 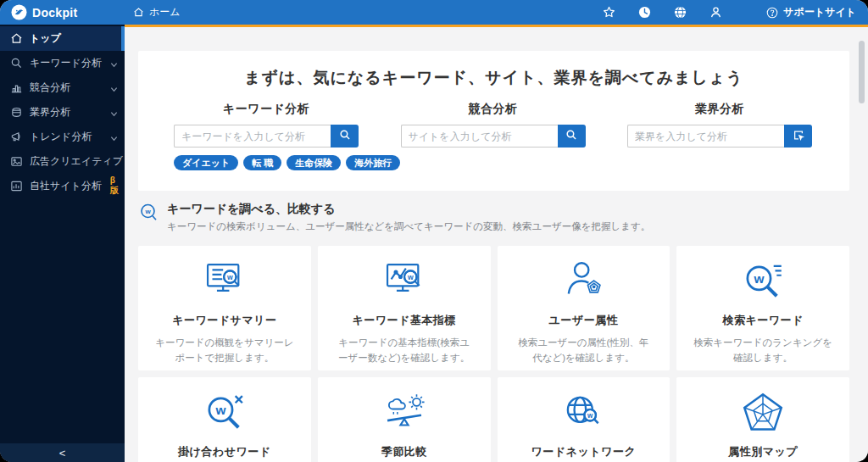 What do you see at coordinates (584, 309) in the screenshot?
I see `feature-card: ユーザー属性検索ユーザーの属性(性別、年代など)を確認します。` at bounding box center [584, 309].